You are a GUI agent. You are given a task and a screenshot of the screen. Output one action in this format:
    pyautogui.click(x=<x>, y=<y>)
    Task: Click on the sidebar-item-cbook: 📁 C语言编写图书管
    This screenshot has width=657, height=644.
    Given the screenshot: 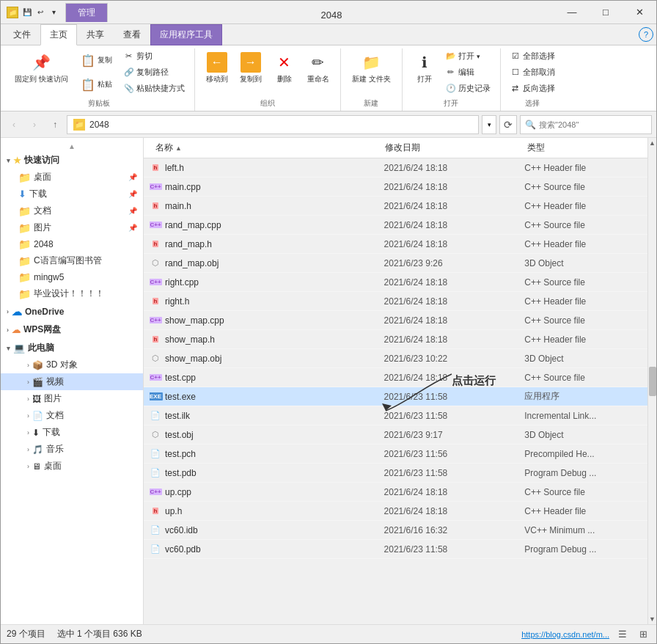 What is the action you would take?
    pyautogui.click(x=72, y=261)
    